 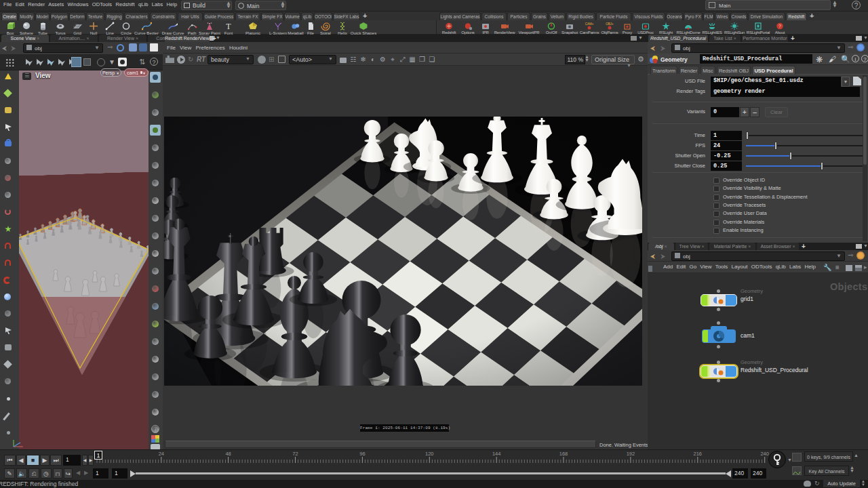 What do you see at coordinates (698, 454) in the screenshot?
I see `svg-text: 216` at bounding box center [698, 454].